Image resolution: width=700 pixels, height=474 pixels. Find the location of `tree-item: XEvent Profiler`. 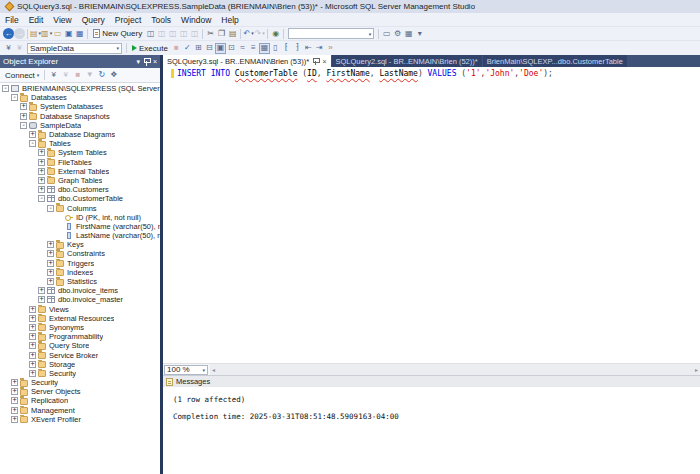

tree-item: XEvent Profiler is located at coordinates (80, 420).